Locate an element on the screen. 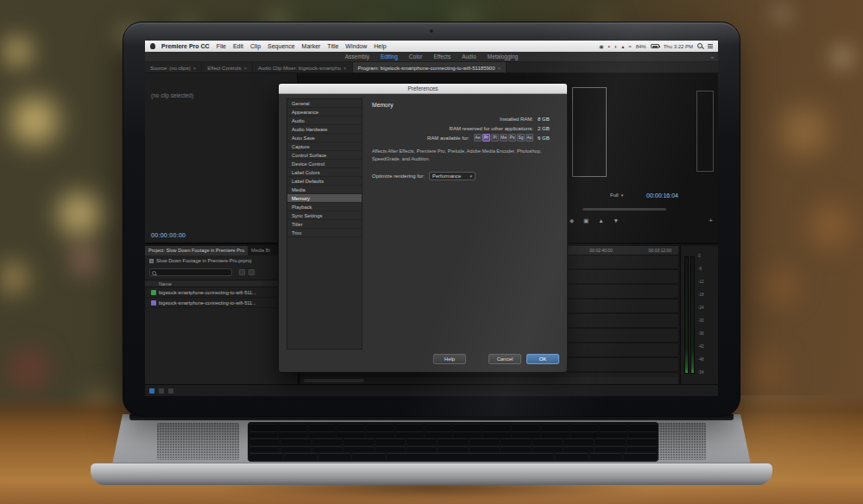 This screenshot has width=863, height=504. menu-bar-clock: Thu 3:22 PM is located at coordinates (678, 47).